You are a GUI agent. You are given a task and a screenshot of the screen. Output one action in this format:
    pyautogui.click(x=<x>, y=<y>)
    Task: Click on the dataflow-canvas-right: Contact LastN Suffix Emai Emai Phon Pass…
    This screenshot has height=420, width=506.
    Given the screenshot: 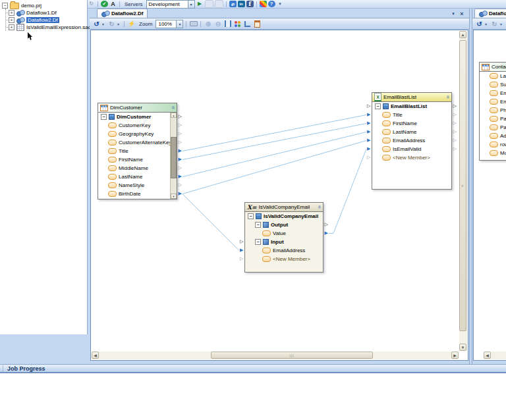 What is the action you would take?
    pyautogui.click(x=490, y=195)
    